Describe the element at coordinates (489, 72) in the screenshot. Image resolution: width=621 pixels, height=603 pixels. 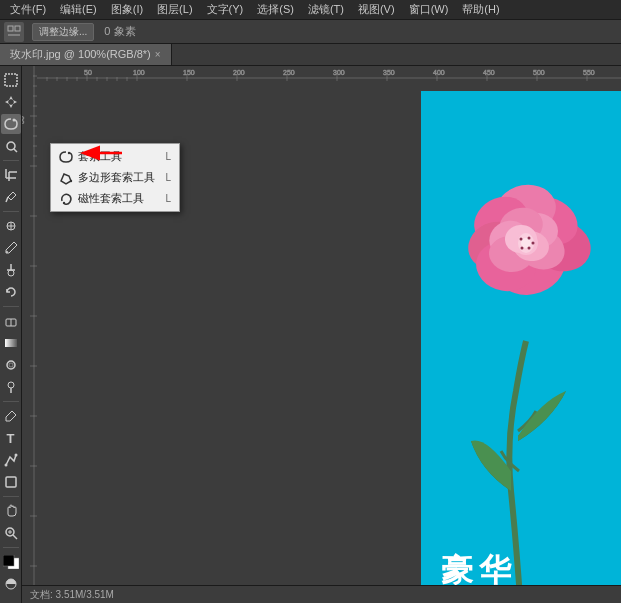
I see `svg-text: 450` at that location.